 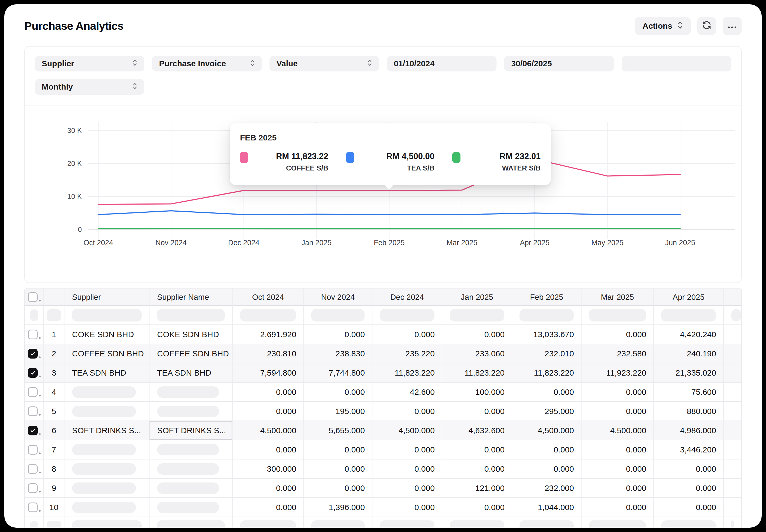 What do you see at coordinates (107, 373) in the screenshot?
I see `supplier-cell: TEA SDN BHD` at bounding box center [107, 373].